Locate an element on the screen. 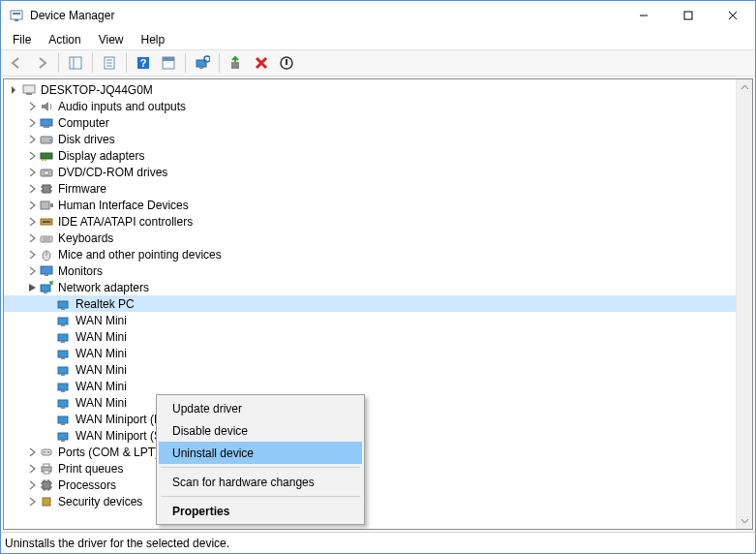 The image size is (756, 554). vertical-scrollbar is located at coordinates (743, 304).